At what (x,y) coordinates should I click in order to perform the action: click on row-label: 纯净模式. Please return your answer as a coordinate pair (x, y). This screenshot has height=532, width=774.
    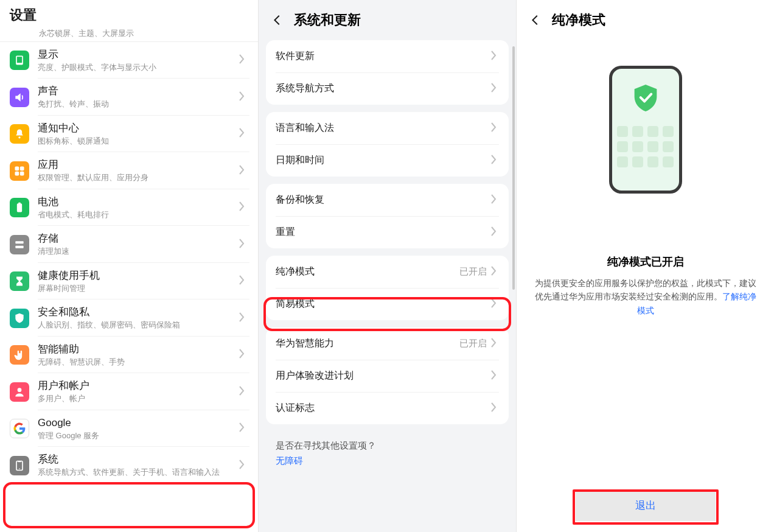
    Looking at the image, I should click on (368, 271).